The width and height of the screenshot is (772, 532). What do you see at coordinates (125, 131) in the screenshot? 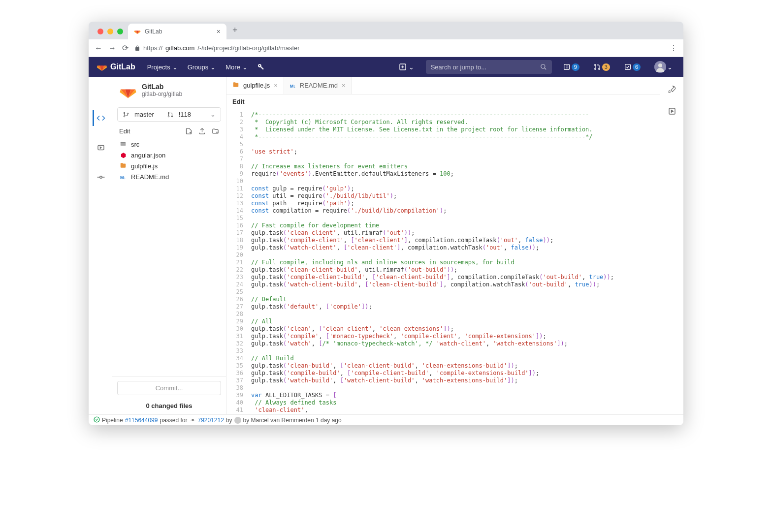
I see `sidebar-edit-label: Edit` at bounding box center [125, 131].